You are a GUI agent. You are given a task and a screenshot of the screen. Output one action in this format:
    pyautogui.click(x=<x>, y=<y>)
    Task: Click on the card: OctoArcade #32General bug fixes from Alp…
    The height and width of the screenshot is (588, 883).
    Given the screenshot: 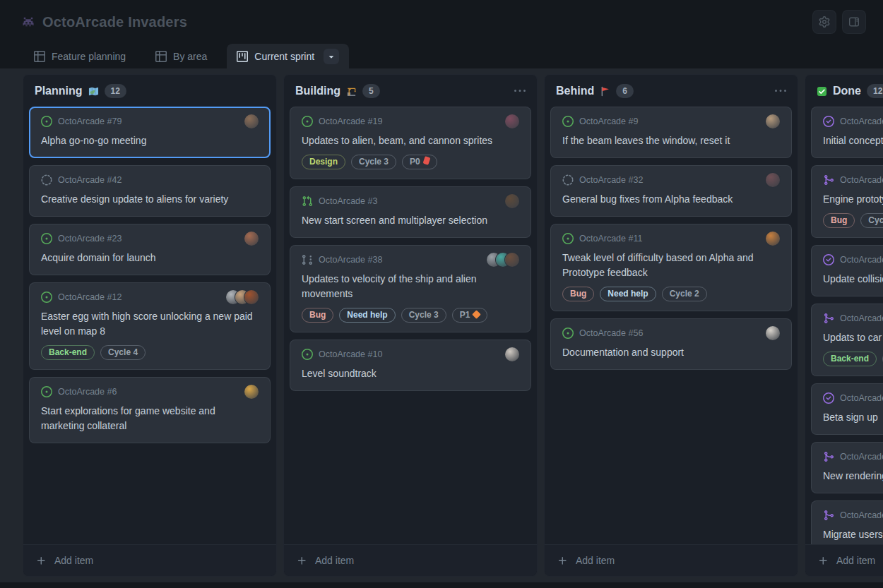 What is the action you would take?
    pyautogui.click(x=671, y=191)
    